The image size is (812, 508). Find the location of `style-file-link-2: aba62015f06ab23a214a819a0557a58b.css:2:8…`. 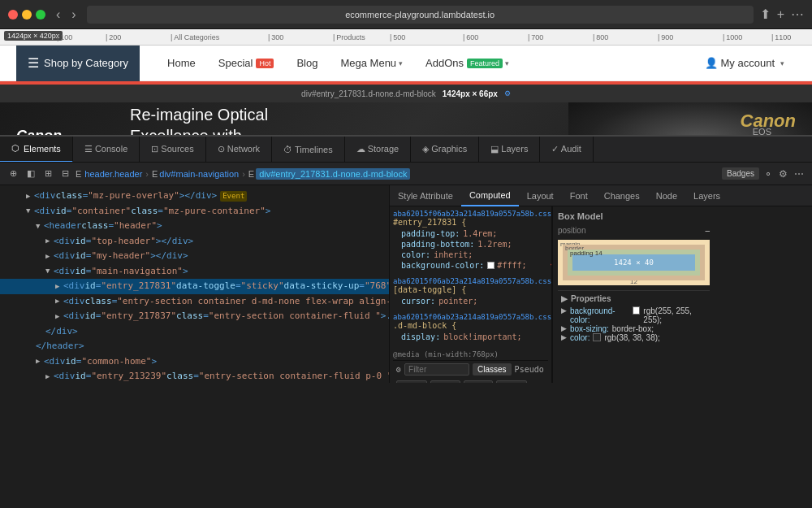

style-file-link-2: aba62015f06ab23a214a819a0557a58b.css:2:8… is located at coordinates (471, 281).